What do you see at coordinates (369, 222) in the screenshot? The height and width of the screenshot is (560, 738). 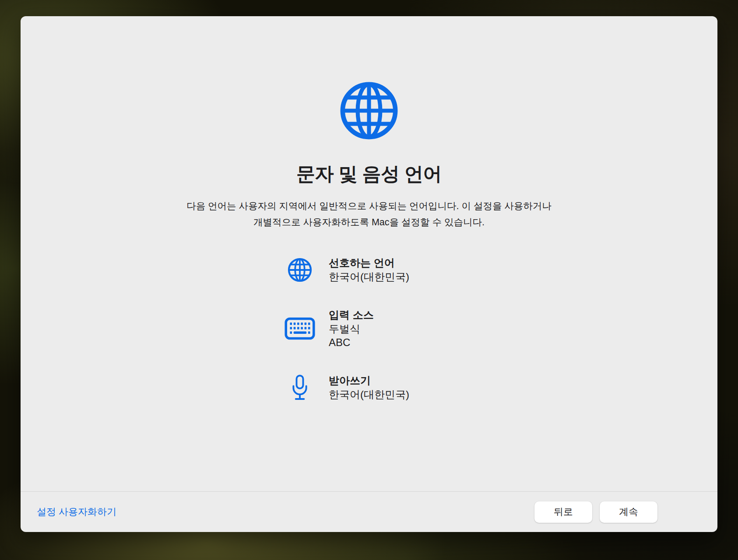 I see `page-description-line2: 개별적으로 사용자화하도록 Mac을 설정할 수 있습니다.` at bounding box center [369, 222].